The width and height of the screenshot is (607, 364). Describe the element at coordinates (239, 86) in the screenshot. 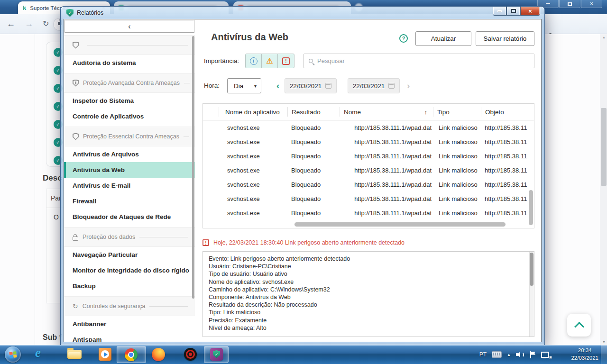

I see `period-value: Dia` at that location.